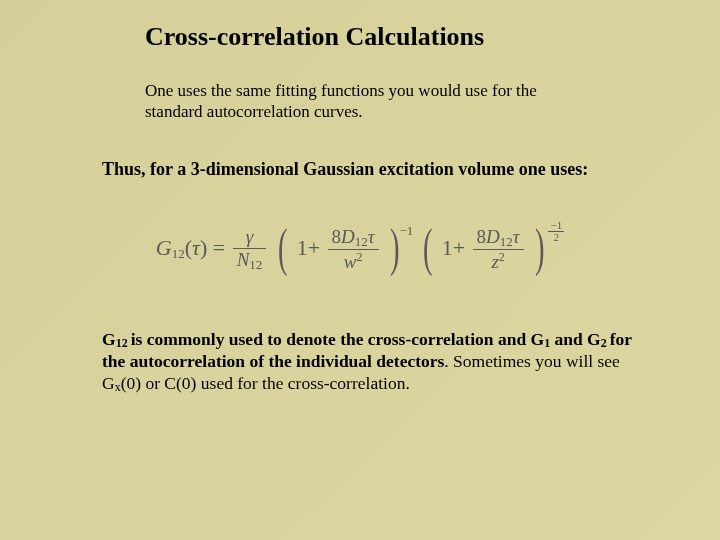 Image resolution: width=720 pixels, height=540 pixels. I want to click on formula-block: G12(τ) = γ N12 ( 1+ 8D12τ w2 )−1 ( 1+ 8D…, so click(360, 250).